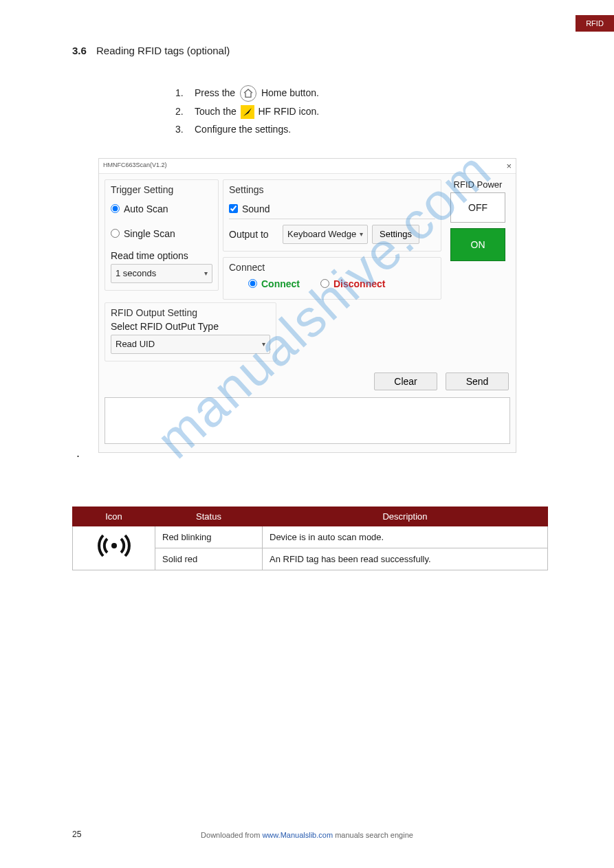 This screenshot has width=614, height=868. What do you see at coordinates (307, 166) in the screenshot?
I see `window-titlebar: HMNFC663Scan(V1.2) ×` at bounding box center [307, 166].